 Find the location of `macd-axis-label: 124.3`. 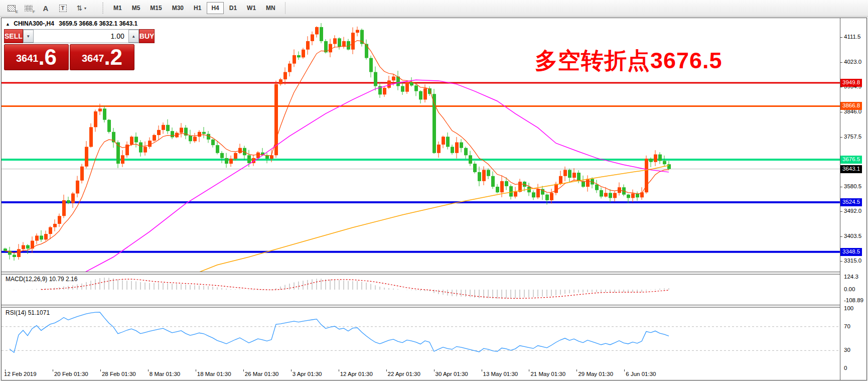

macd-axis-label: 124.3 is located at coordinates (851, 277).